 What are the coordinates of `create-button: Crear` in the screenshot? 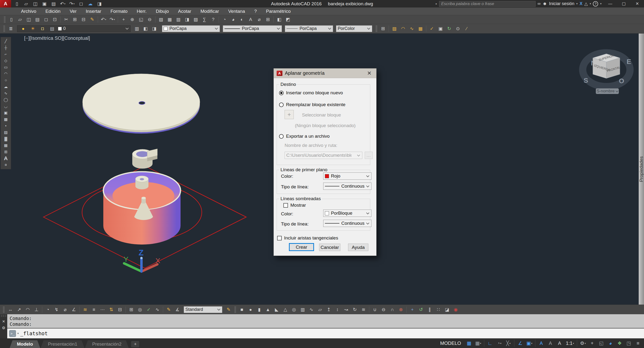 It's located at (302, 247).